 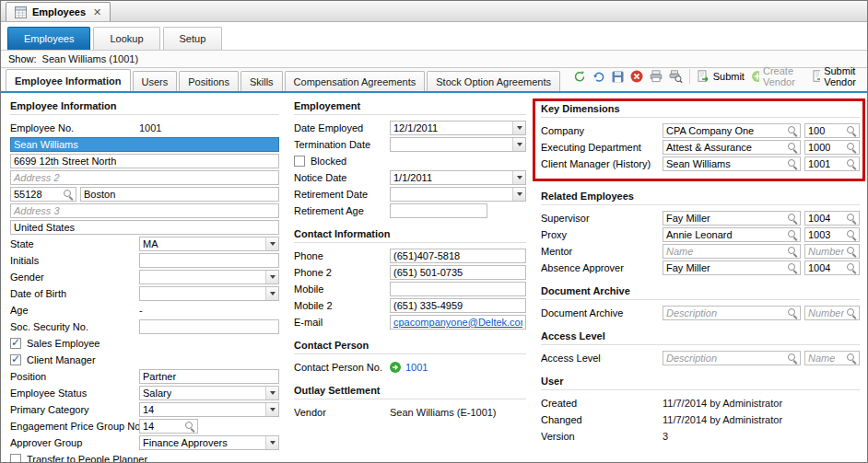 I want to click on tab-employees: Employees, so click(x=49, y=39).